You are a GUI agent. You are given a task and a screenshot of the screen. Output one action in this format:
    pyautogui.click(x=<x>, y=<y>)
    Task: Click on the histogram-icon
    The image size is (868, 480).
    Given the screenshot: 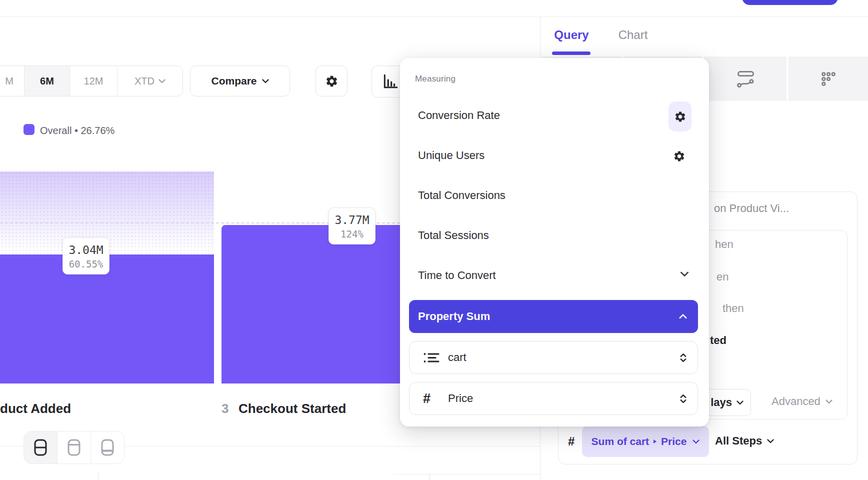 What is the action you would take?
    pyautogui.click(x=390, y=82)
    